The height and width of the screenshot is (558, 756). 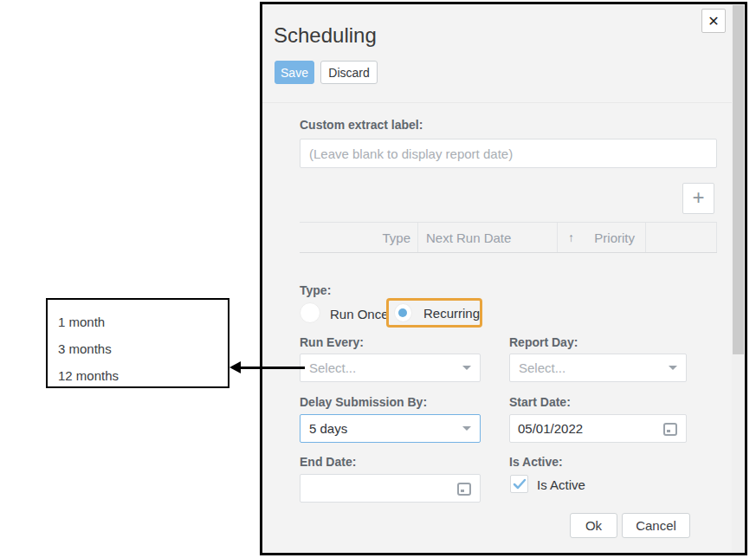 What do you see at coordinates (349, 73) in the screenshot?
I see `discard-button: Discard` at bounding box center [349, 73].